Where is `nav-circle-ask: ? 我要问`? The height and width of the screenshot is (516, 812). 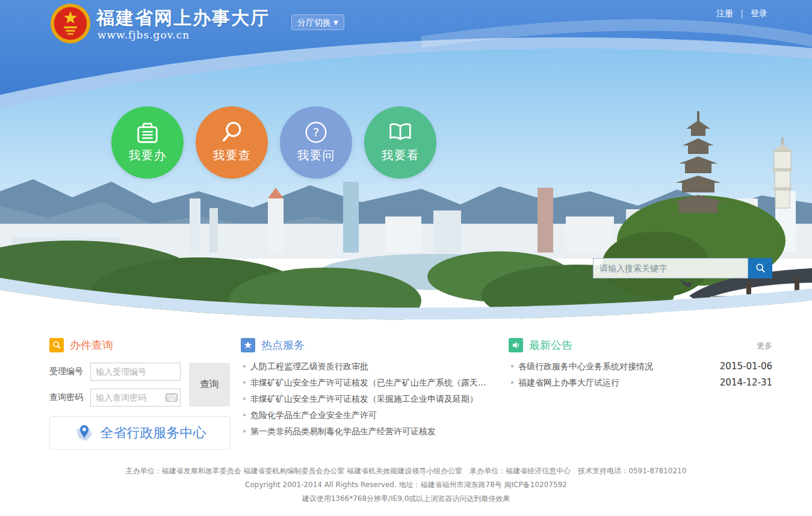 nav-circle-ask: ? 我要问 is located at coordinates (316, 143).